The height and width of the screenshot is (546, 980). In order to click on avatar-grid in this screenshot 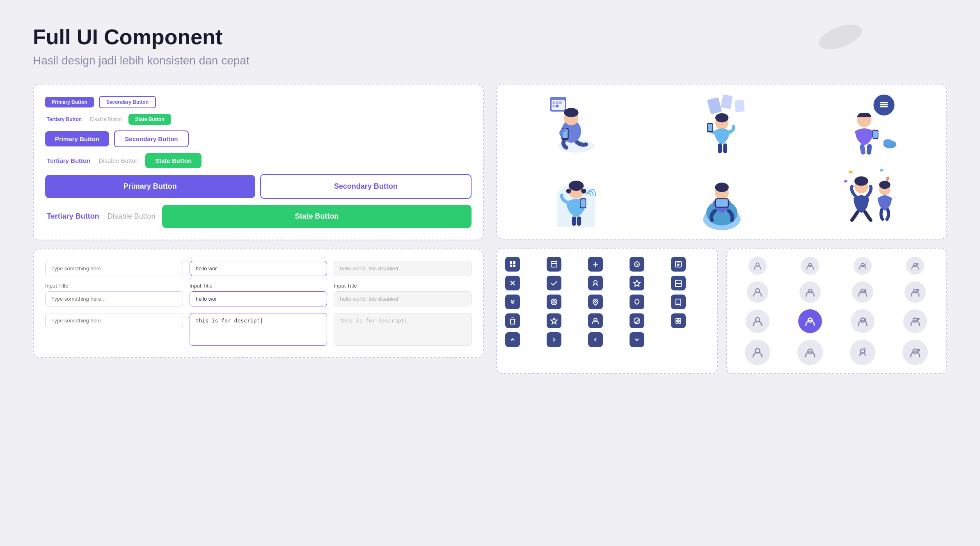, I will do `click(837, 311)`.